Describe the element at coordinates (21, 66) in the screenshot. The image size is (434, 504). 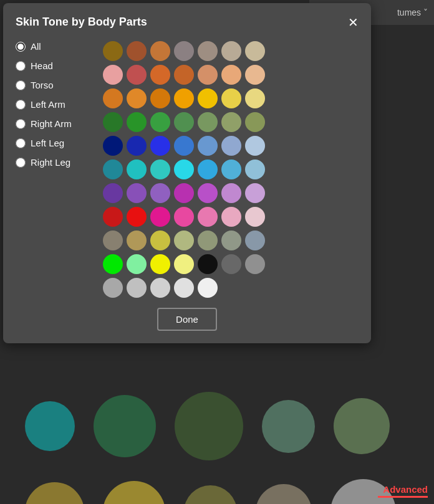
I see `radio-head` at that location.